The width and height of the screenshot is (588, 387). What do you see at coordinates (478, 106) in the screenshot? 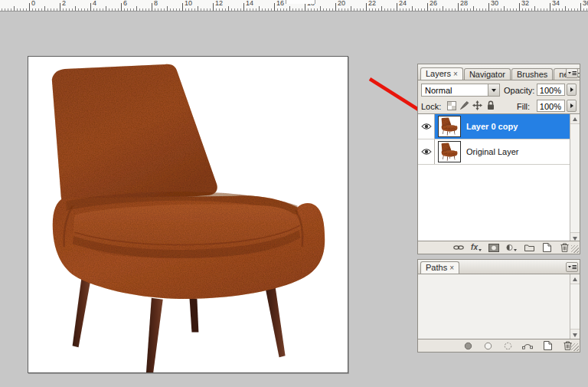
I see `move-icon` at bounding box center [478, 106].